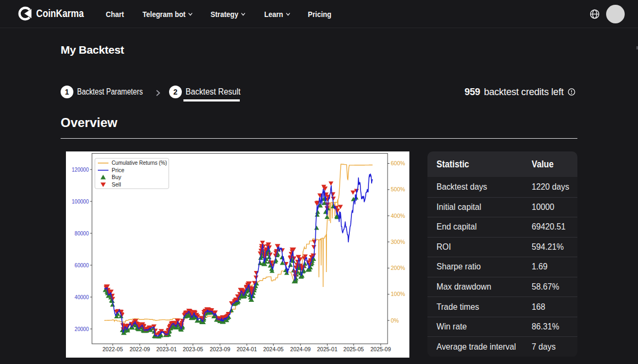 The image size is (638, 364). Describe the element at coordinates (220, 349) in the screenshot. I see `svg-text: 2023-09` at that location.